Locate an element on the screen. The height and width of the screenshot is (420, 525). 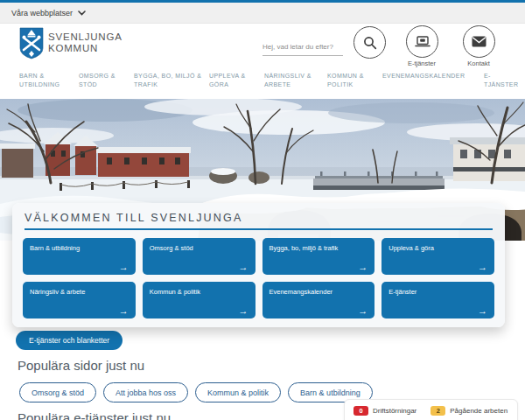
nav-item-e-tjanster: E-tjänster is located at coordinates (503, 86).